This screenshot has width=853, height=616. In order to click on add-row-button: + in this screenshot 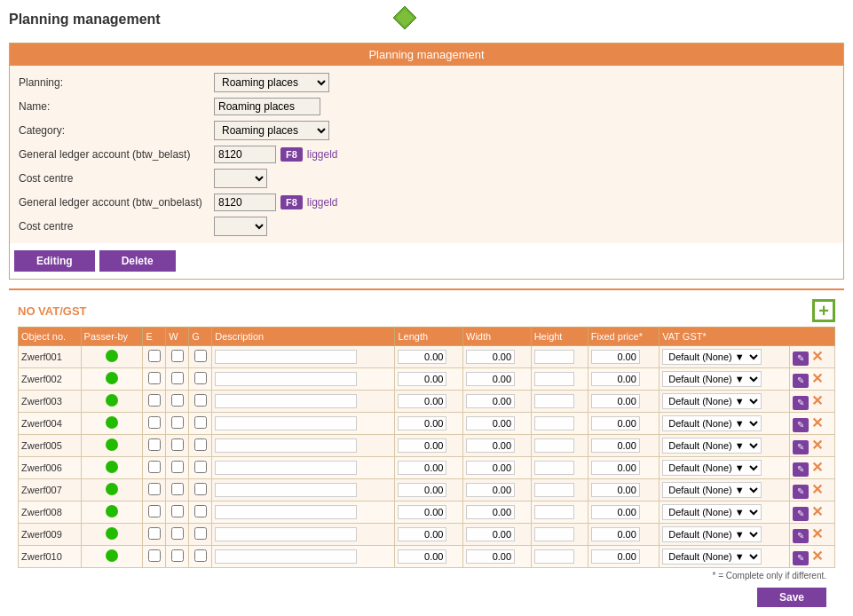, I will do `click(824, 311)`.